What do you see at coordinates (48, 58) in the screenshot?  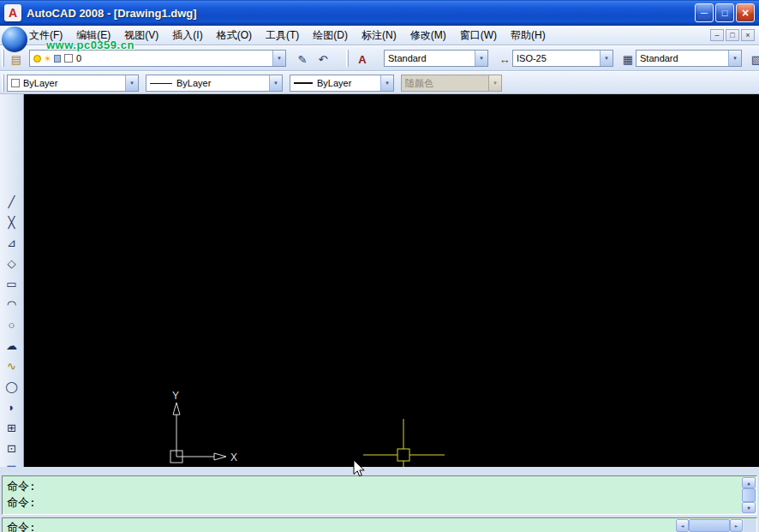 I see `layer-freeze-icon: ☀` at bounding box center [48, 58].